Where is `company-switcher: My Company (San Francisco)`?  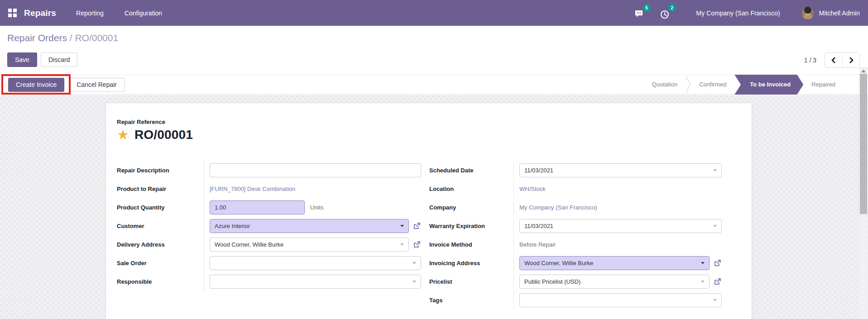
company-switcher: My Company (San Francisco) is located at coordinates (738, 13).